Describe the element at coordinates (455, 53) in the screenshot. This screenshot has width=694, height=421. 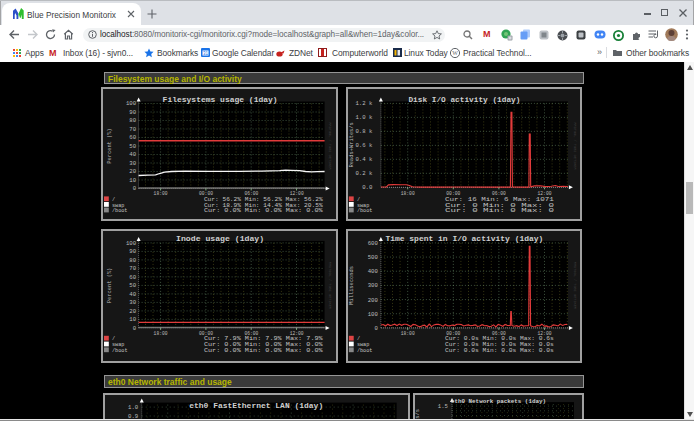
I see `svg-text: W` at that location.